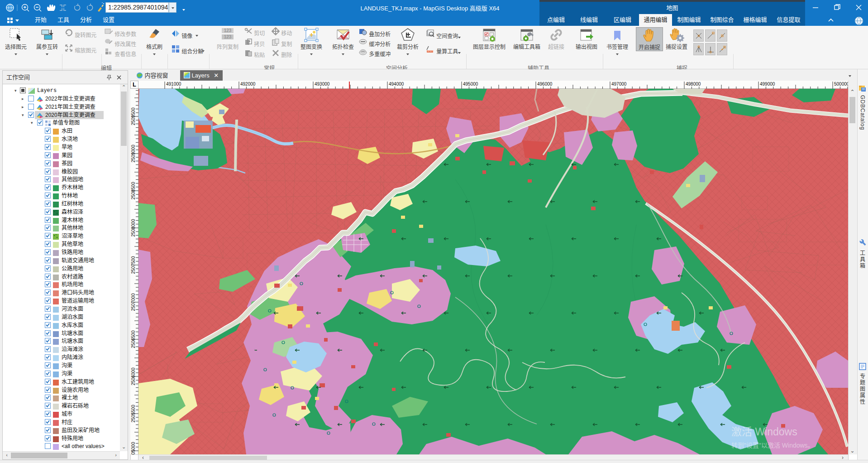 Image resolution: width=868 pixels, height=463 pixels. Describe the element at coordinates (322, 84) in the screenshot. I see `svg-text: 493000` at that location.